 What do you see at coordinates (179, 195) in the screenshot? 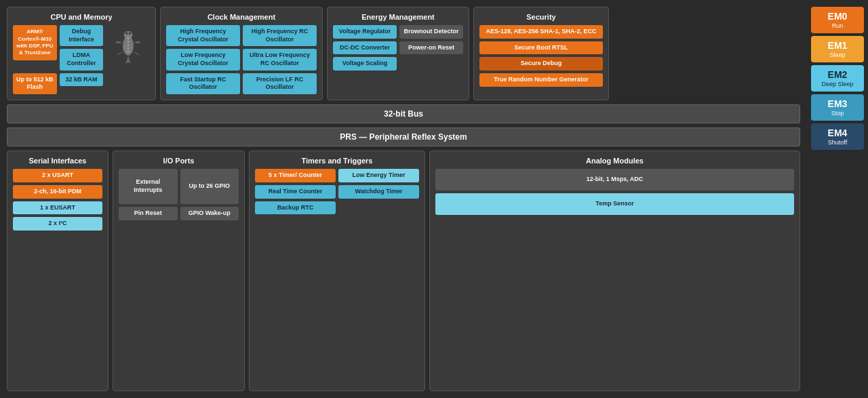
I see `io-grid: External Interrupts Up to 26 GPIO Pin Re…` at bounding box center [179, 195].